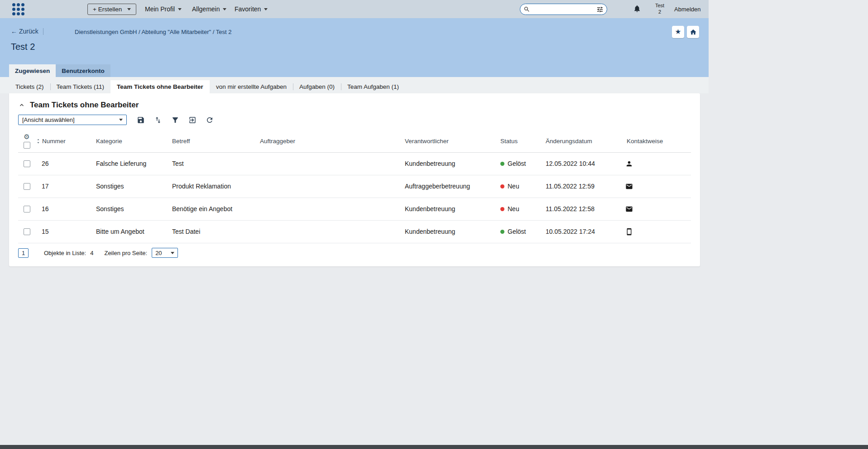  What do you see at coordinates (629, 164) in the screenshot?
I see `person-icon` at bounding box center [629, 164].